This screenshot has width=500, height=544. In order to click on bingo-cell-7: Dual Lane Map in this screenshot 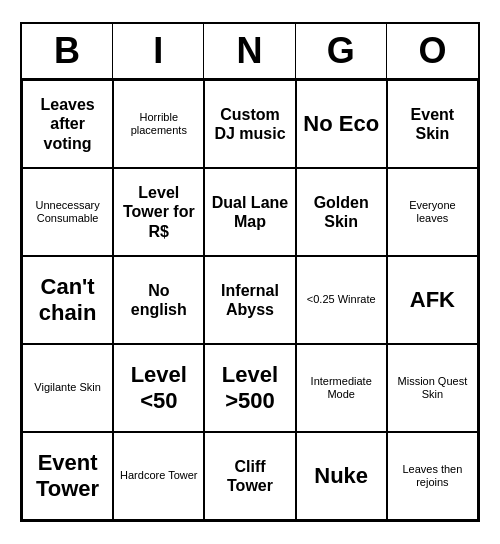, I will do `click(250, 212)`.